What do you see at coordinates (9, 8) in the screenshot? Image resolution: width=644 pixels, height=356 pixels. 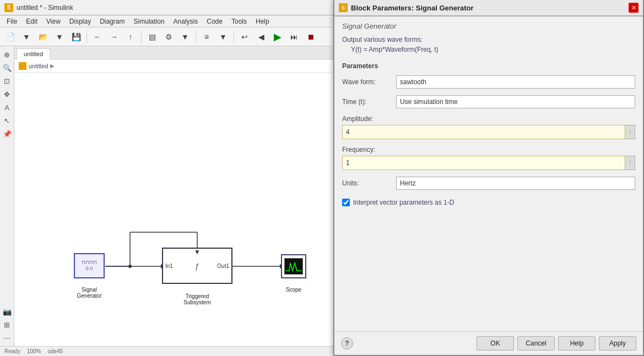 I see `app-icon: S` at bounding box center [9, 8].